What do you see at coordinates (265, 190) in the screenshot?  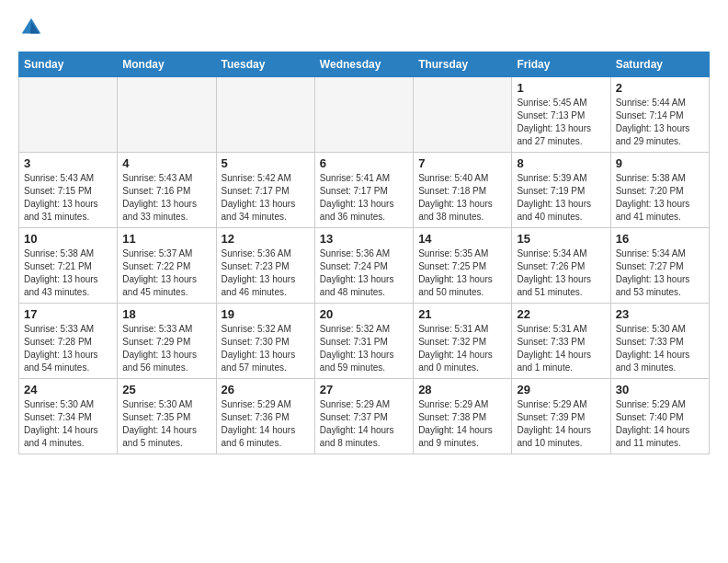 I see `calendar-cell: 5Sunrise: 5:42 AM Sunset: 7:17 PM Daylig…` at bounding box center [265, 190].